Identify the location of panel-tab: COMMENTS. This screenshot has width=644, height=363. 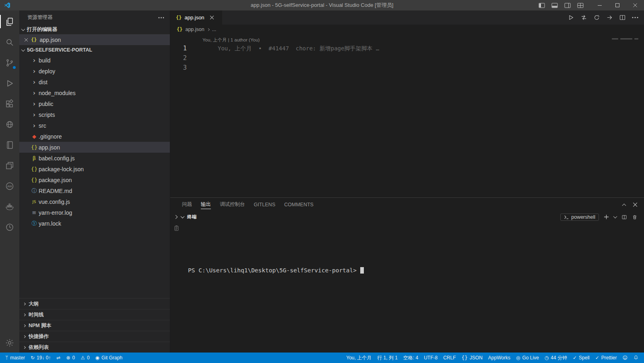
(299, 205).